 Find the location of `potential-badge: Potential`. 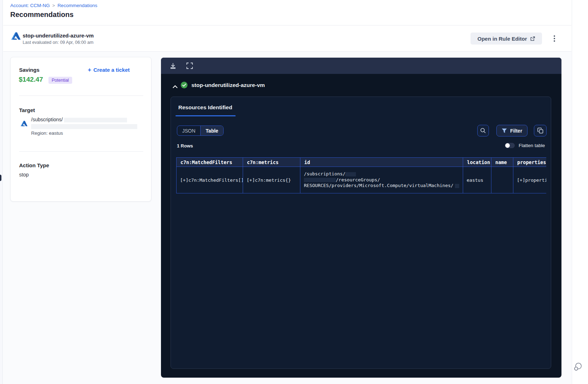

potential-badge: Potential is located at coordinates (60, 80).